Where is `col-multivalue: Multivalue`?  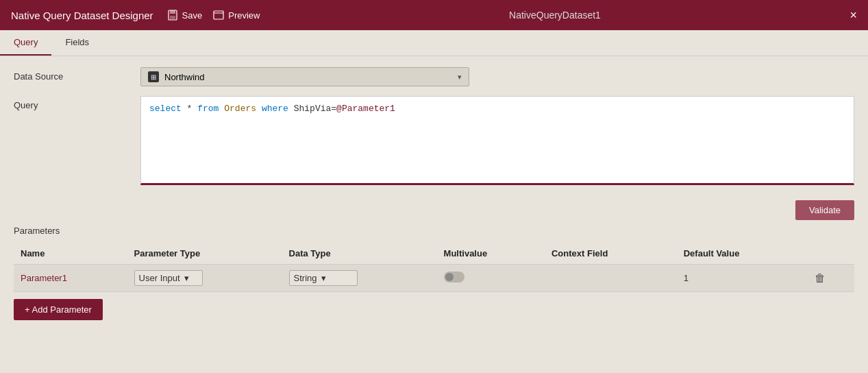 col-multivalue: Multivalue is located at coordinates (491, 254).